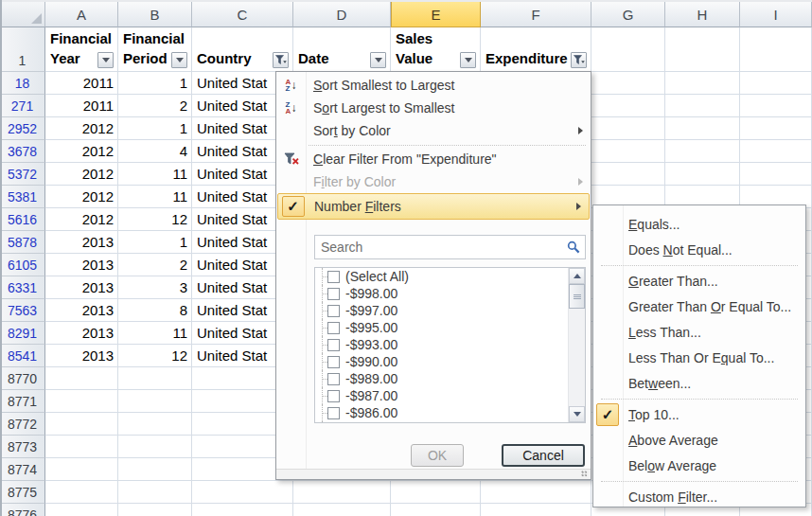 The image size is (812, 516). What do you see at coordinates (433, 206) in the screenshot?
I see `menu-item-number-filters: ✓Number Filters` at bounding box center [433, 206].